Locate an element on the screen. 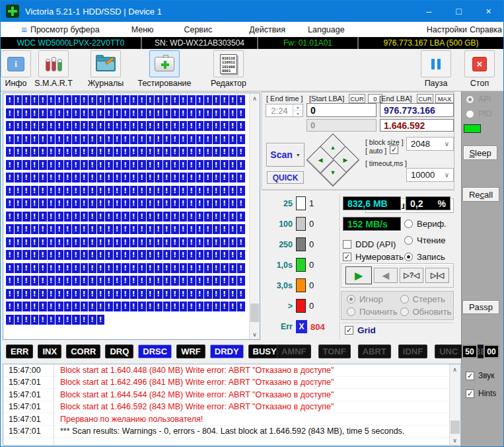  pio-radio: PIO is located at coordinates (479, 114).